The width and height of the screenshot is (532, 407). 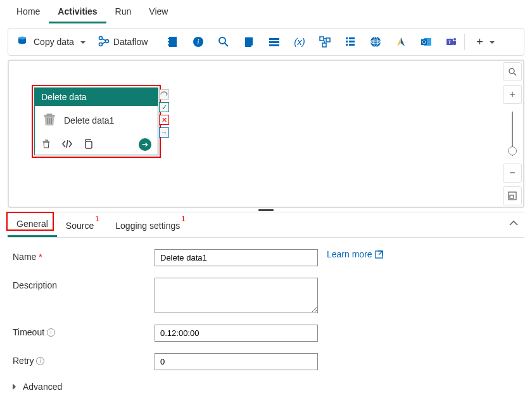 I want to click on name-input, so click(x=236, y=257).